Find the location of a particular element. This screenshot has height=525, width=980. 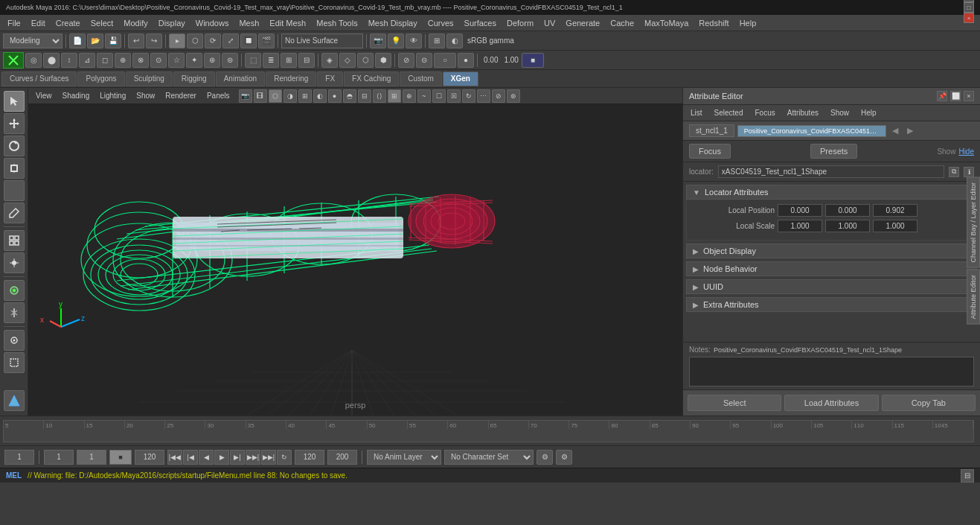

display-btn: 👁 is located at coordinates (414, 41).